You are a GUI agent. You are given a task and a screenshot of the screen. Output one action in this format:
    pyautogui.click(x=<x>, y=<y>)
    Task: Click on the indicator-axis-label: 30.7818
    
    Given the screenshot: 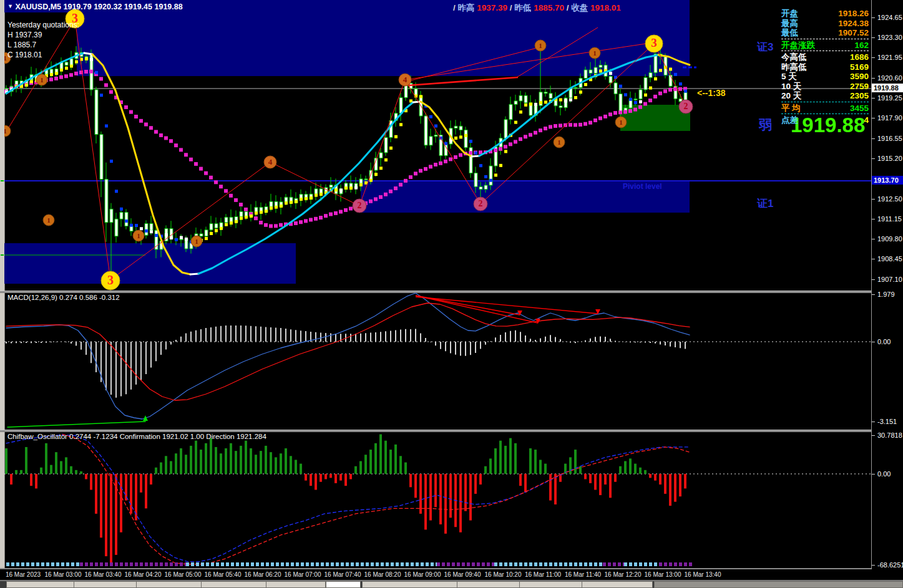 What is the action you would take?
    pyautogui.click(x=890, y=435)
    